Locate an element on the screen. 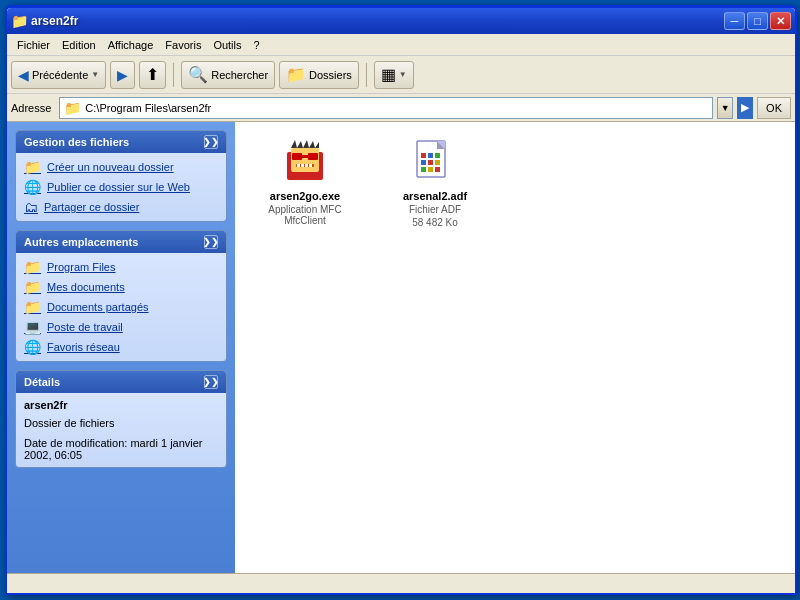  menu-edition: Edition is located at coordinates (79, 45).